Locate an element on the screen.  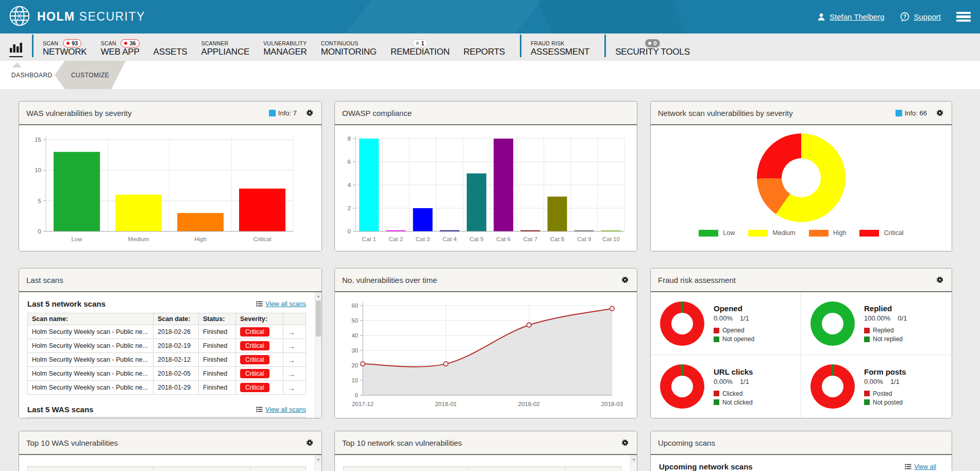
user-menu: Stefan Thelberg is located at coordinates (850, 17).